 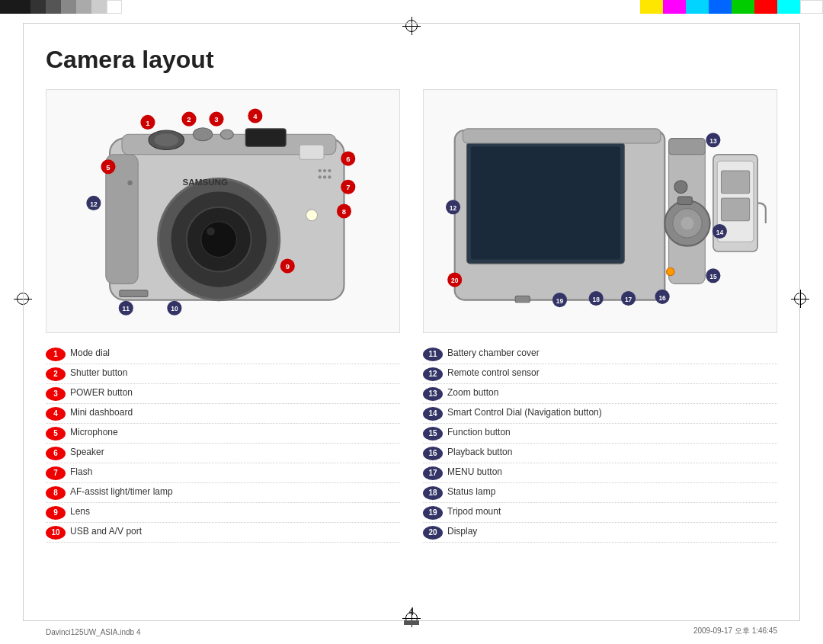 I want to click on label-number: 15, so click(x=433, y=434).